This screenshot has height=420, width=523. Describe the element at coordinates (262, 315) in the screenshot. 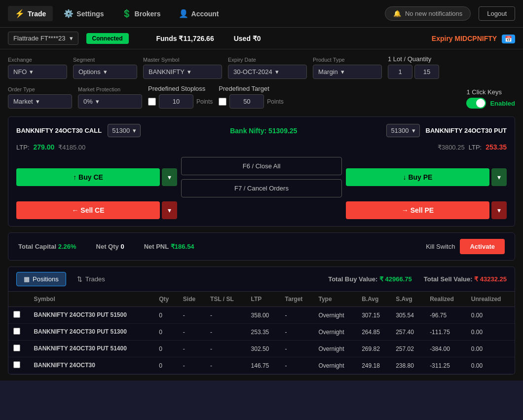

I see `table-row: BANKNIFTY 24OCT30 PUT 51500 0 - - 358.00…` at that location.